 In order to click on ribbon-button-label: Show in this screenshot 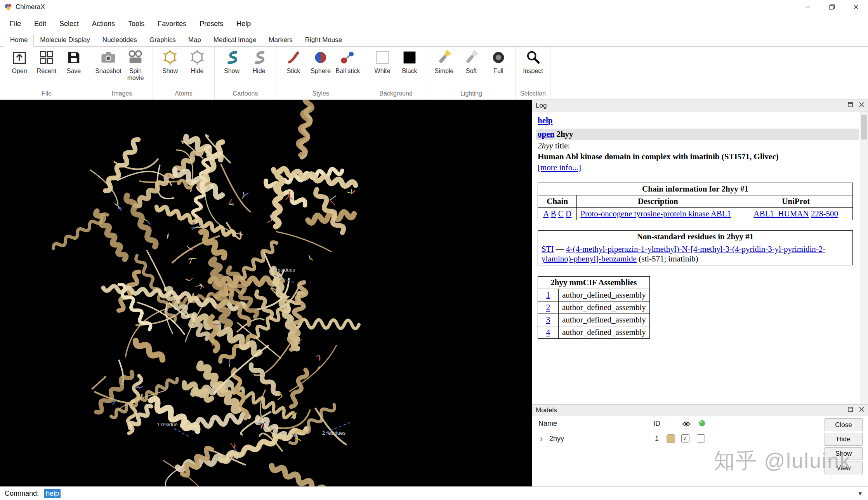, I will do `click(232, 71)`.